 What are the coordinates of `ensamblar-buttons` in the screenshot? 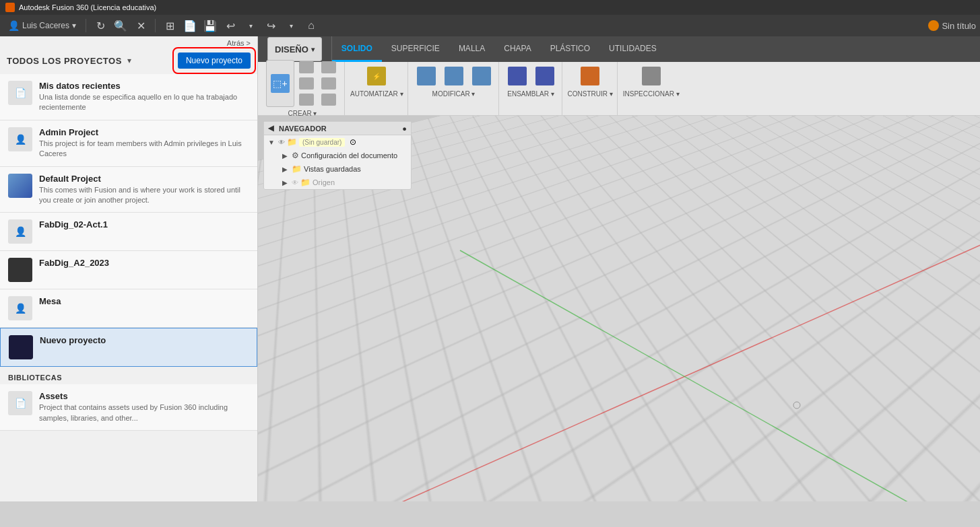 It's located at (531, 76).